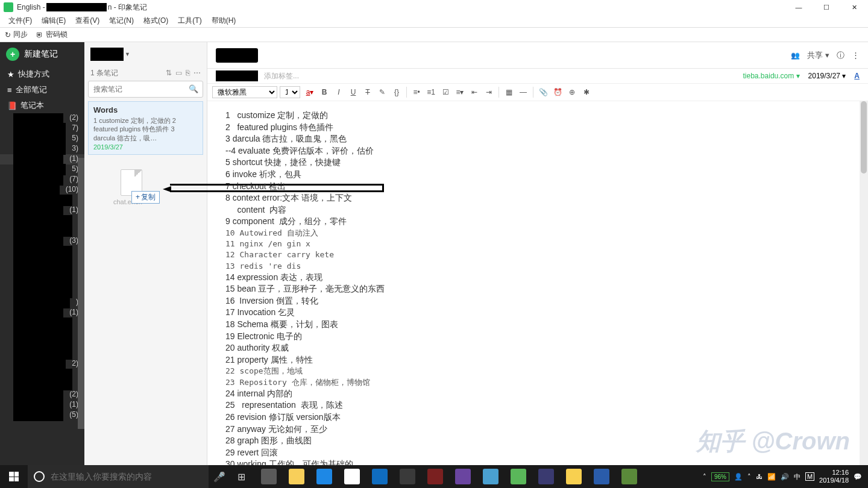 This screenshot has height=488, width=868. What do you see at coordinates (310, 92) in the screenshot?
I see `text-color-button: a▾` at bounding box center [310, 92].